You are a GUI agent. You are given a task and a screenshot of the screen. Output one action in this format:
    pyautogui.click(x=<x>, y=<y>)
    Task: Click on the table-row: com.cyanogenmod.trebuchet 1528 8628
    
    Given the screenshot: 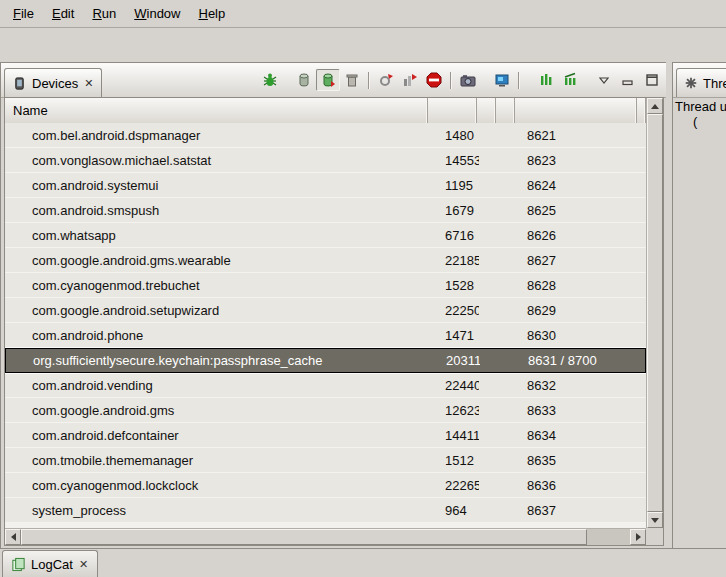 What is the action you would take?
    pyautogui.click(x=326, y=286)
    